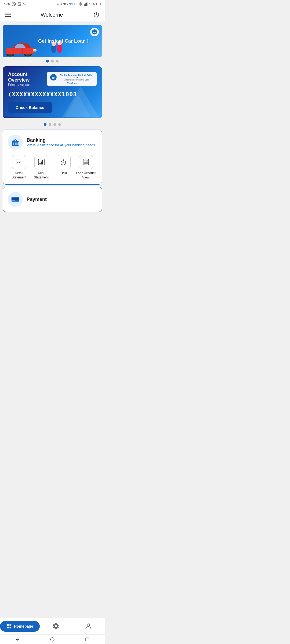 The width and height of the screenshot is (290, 644). What do you see at coordinates (81, 4) in the screenshot?
I see `notification-off-icon` at bounding box center [81, 4].